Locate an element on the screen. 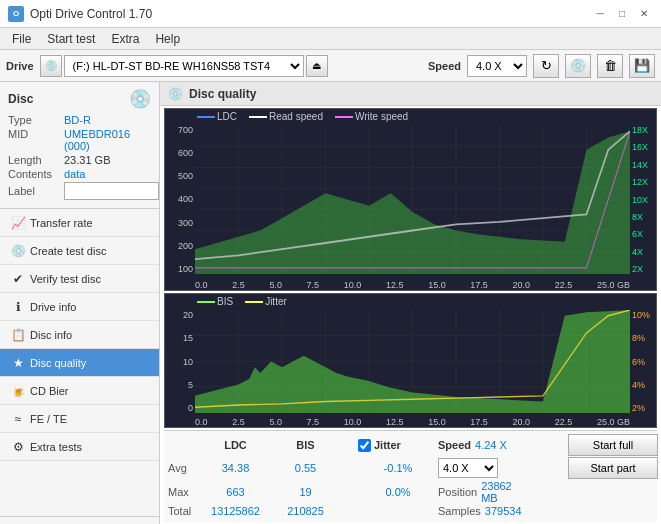 The width and height of the screenshot is (661, 524). start-full-button: Start full is located at coordinates (613, 445).